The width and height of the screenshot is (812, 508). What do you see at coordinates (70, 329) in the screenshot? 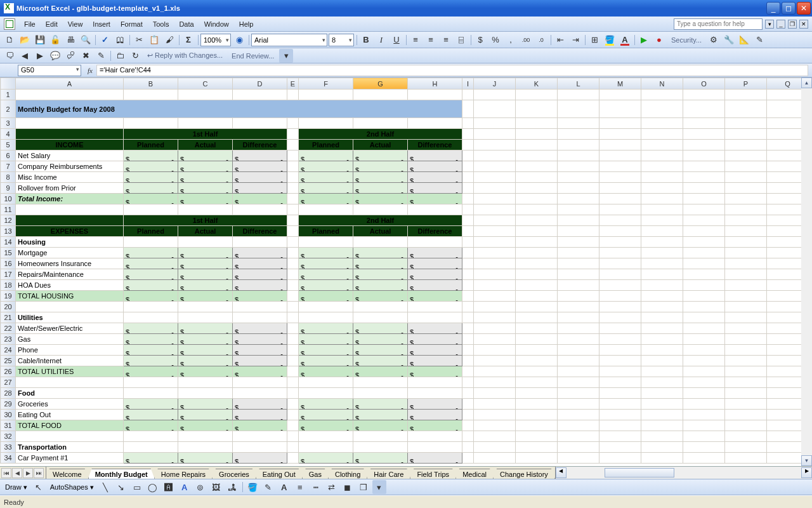
I see `cell: Water/Sewer/Electric` at bounding box center [70, 329].